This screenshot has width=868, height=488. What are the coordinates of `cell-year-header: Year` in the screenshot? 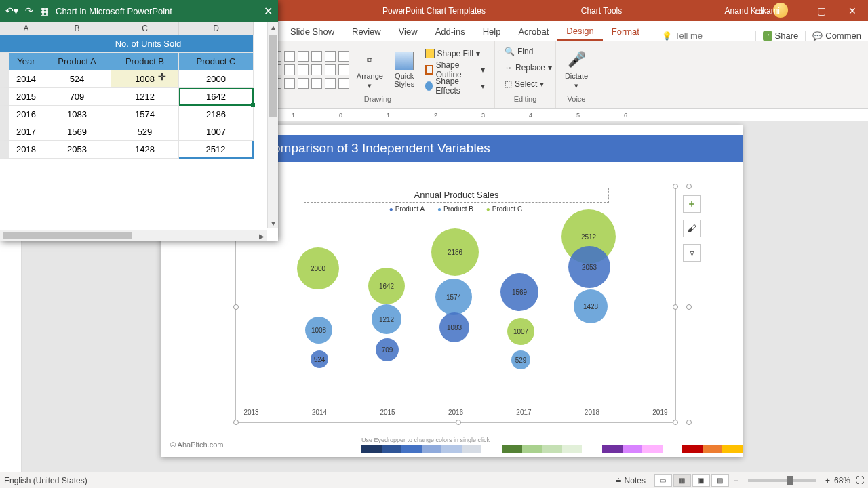 It's located at (22, 62).